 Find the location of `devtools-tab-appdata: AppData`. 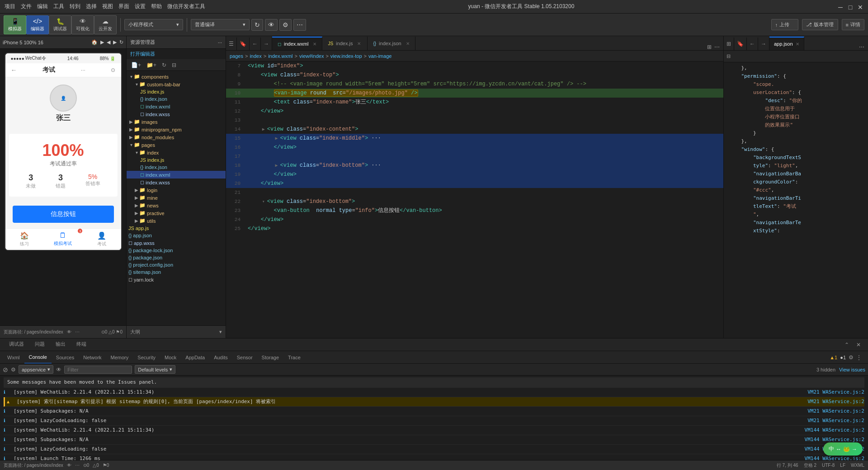

devtools-tab-appdata: AppData is located at coordinates (195, 357).